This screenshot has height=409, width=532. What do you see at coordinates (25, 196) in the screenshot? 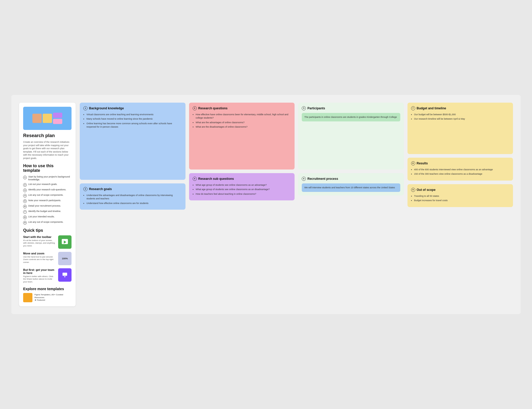
I see `step-number: 4` at bounding box center [25, 196].